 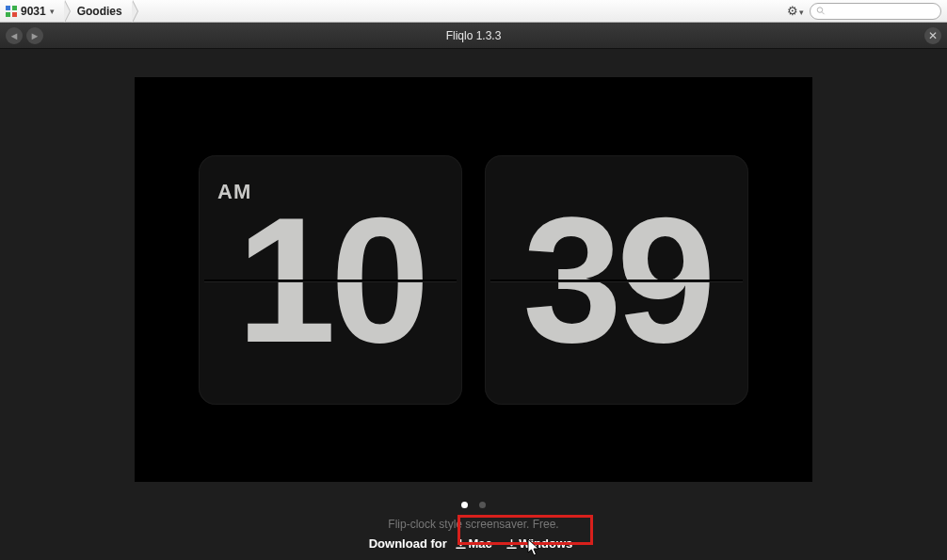 What do you see at coordinates (475, 544) in the screenshot?
I see `download-mac-link: Mac` at bounding box center [475, 544].